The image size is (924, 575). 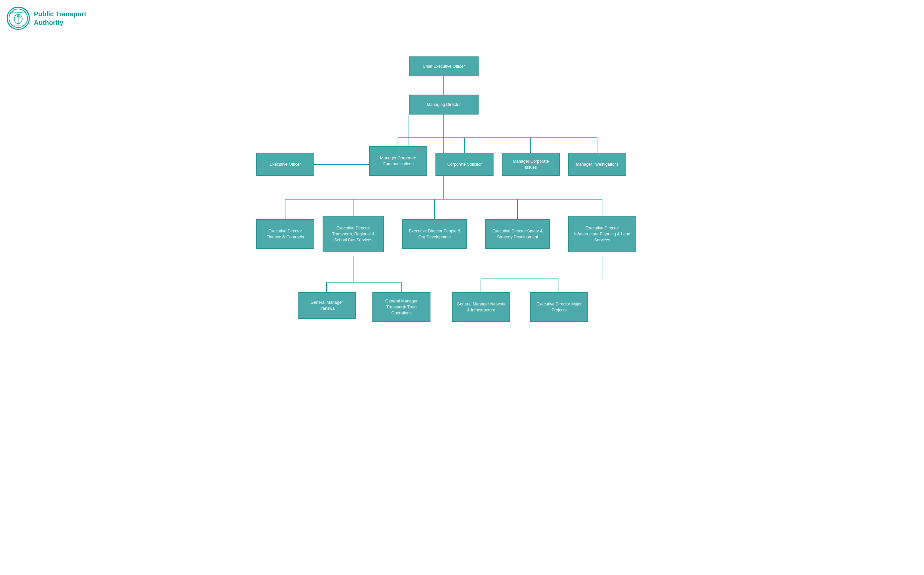 I want to click on header: THE GOVERNMENT OF WESTERN AUSTRALIA Publ…, so click(x=462, y=18).